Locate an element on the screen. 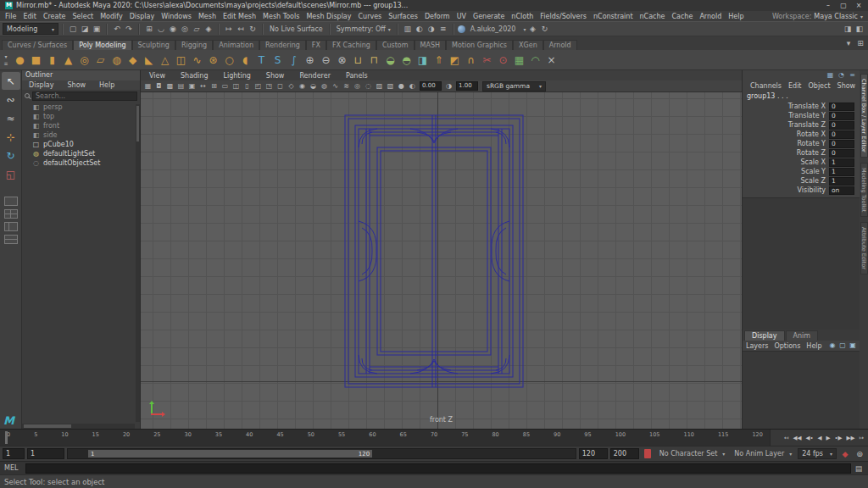  make-object-live-icon: ◈ is located at coordinates (209, 29).